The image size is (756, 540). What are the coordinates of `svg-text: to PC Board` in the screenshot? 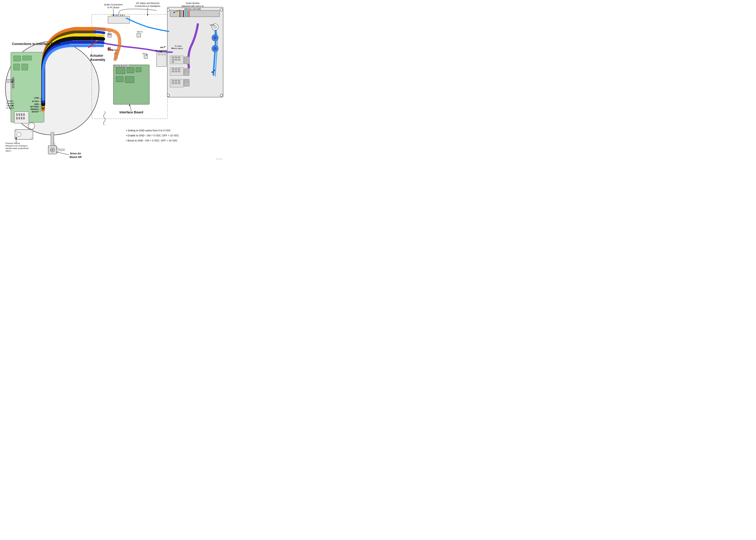 It's located at (113, 8).